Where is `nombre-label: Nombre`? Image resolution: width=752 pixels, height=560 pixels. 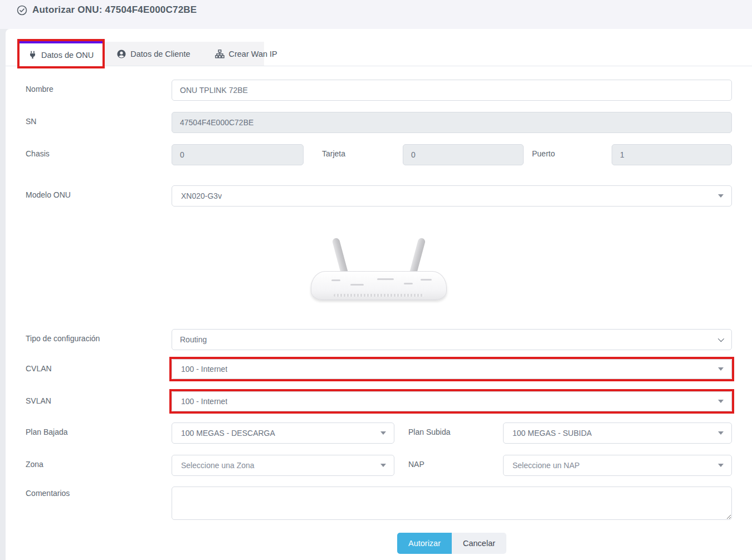
nombre-label: Nombre is located at coordinates (99, 87).